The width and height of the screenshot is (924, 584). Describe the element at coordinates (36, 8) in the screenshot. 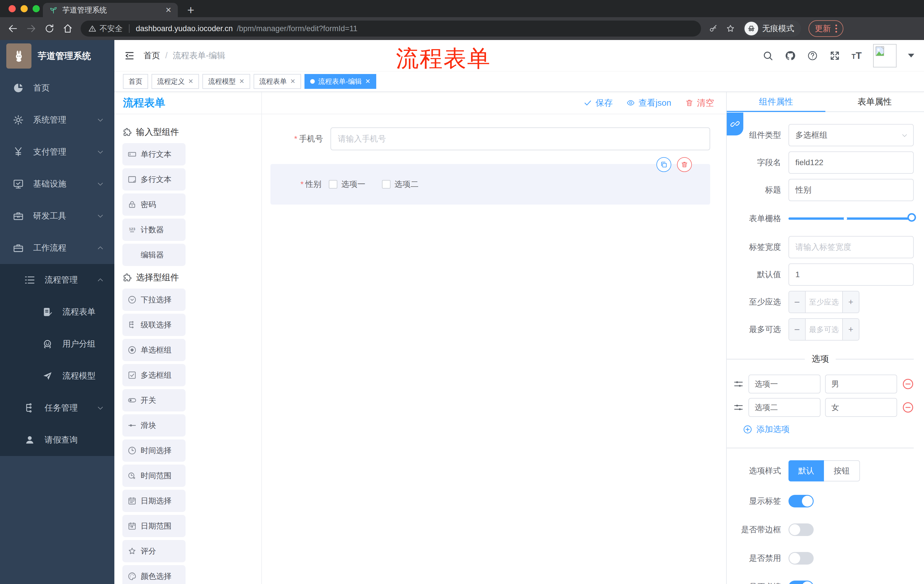

I see `maximize-window-button` at that location.